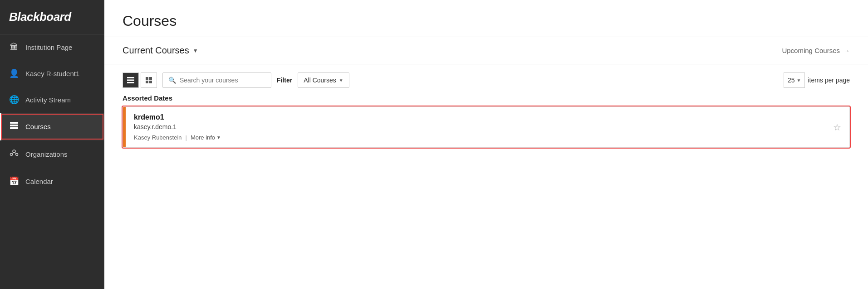 The image size is (868, 289). What do you see at coordinates (14, 127) in the screenshot?
I see `courses-icon` at bounding box center [14, 127].